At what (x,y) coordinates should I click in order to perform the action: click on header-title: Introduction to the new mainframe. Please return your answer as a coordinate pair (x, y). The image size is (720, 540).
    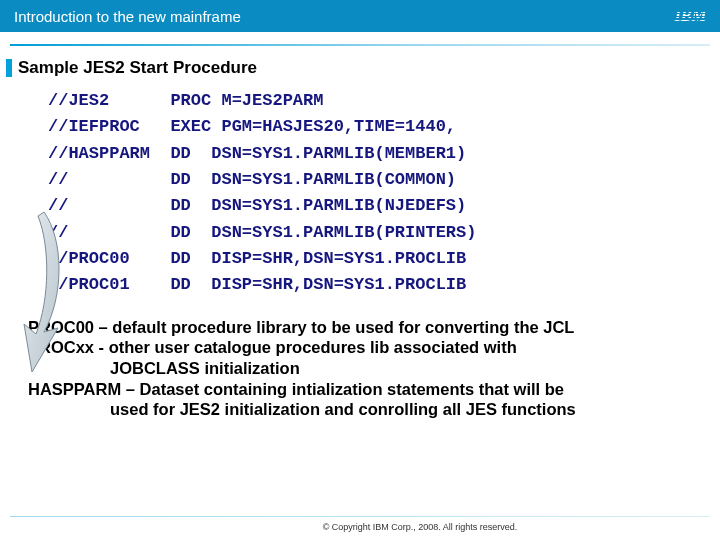
    Looking at the image, I should click on (128, 16).